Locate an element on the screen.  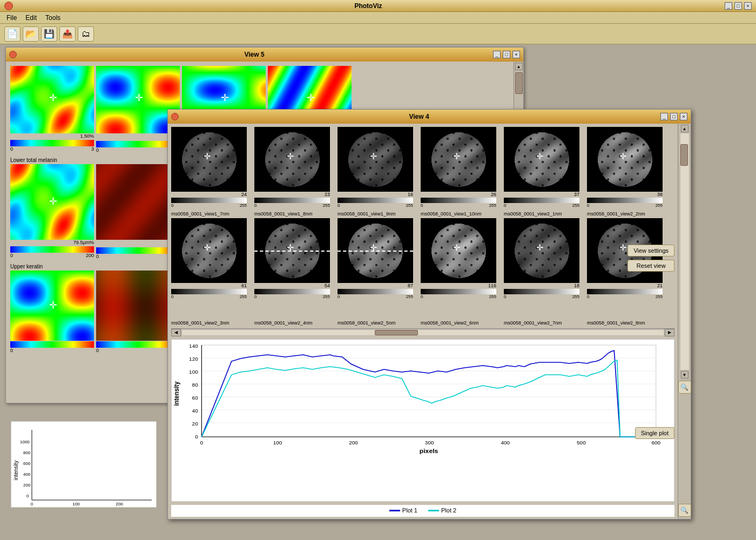
v4-cb4-min: 0 is located at coordinates (422, 205).